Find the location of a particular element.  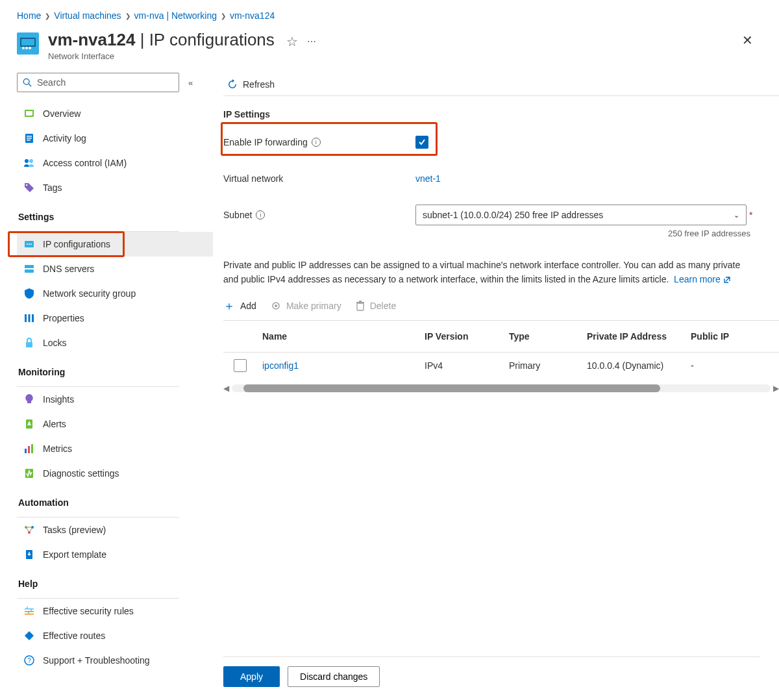

breadcrumb: Home❯ Virtual machines❯ vm-nva | Network… is located at coordinates (398, 18).